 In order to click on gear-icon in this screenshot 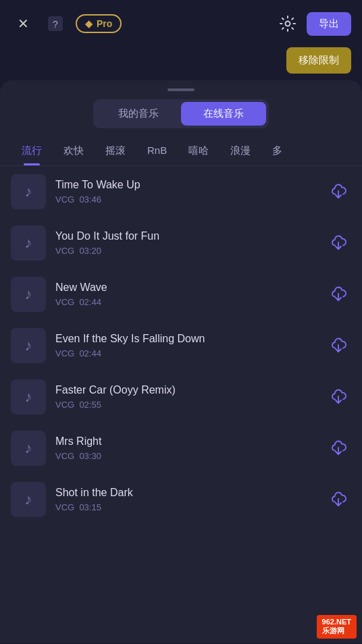, I will do `click(288, 24)`.